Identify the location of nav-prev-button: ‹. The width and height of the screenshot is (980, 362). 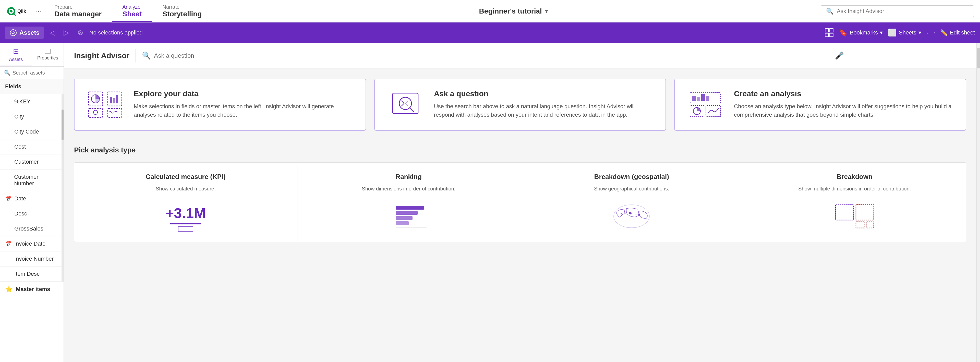
(928, 33).